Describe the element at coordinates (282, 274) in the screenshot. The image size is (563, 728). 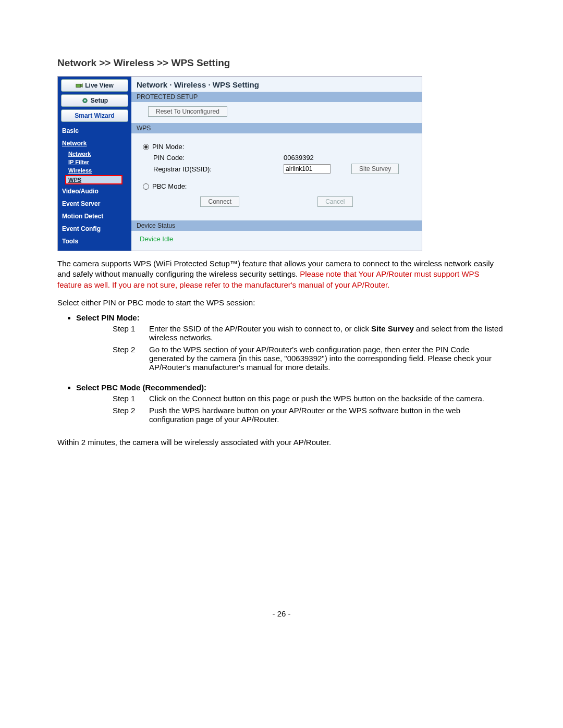
I see `doc-para-1: The camera supports WPS (WiFi Protected …` at that location.